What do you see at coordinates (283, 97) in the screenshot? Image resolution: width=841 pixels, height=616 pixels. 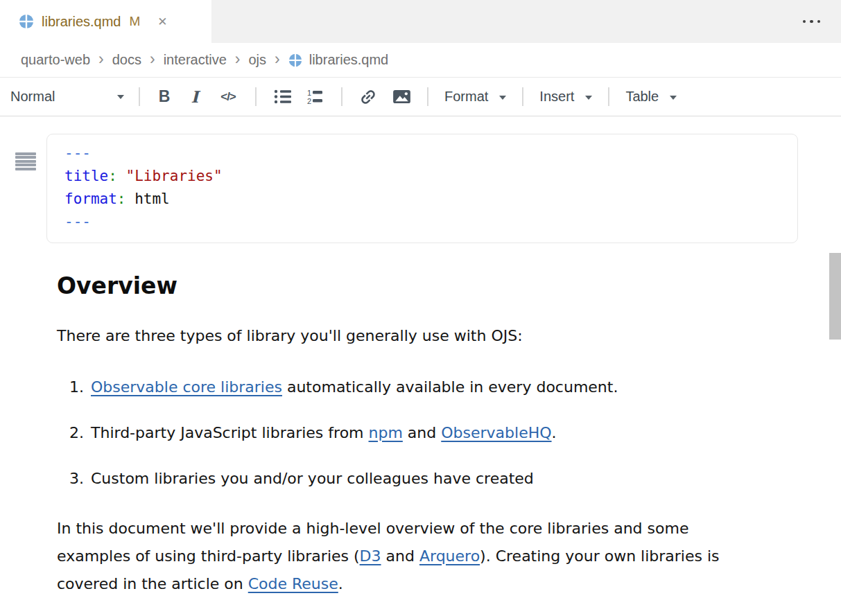 I see `bullet-list-icon` at bounding box center [283, 97].